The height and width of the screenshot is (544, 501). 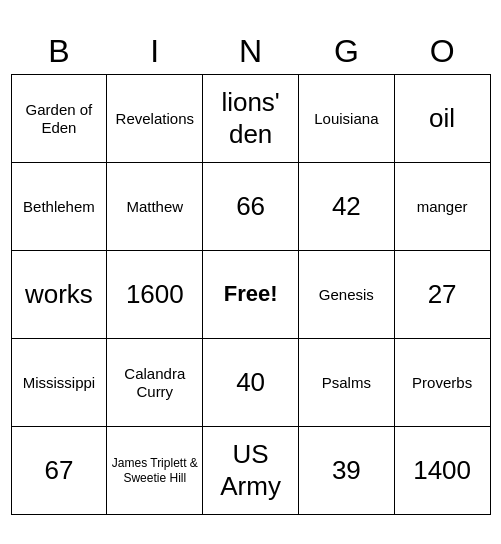 I want to click on cell-r2-c0: works, so click(x=59, y=295).